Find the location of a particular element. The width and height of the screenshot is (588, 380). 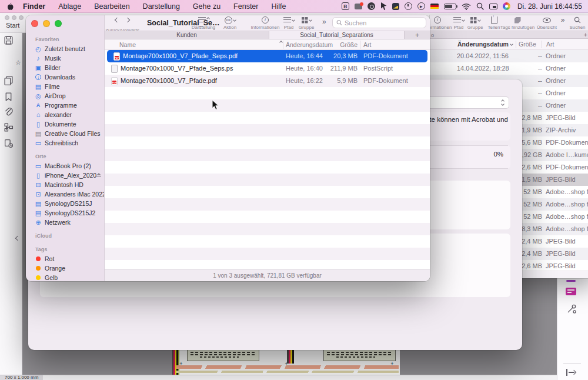

sidebar-item-programme: AProgramme is located at coordinates (65, 105).